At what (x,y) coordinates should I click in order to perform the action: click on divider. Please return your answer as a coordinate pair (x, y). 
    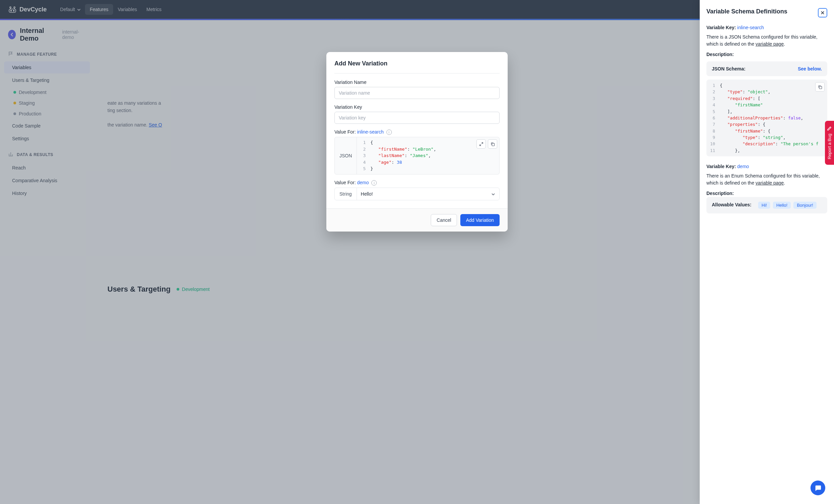
    Looking at the image, I should click on (417, 73).